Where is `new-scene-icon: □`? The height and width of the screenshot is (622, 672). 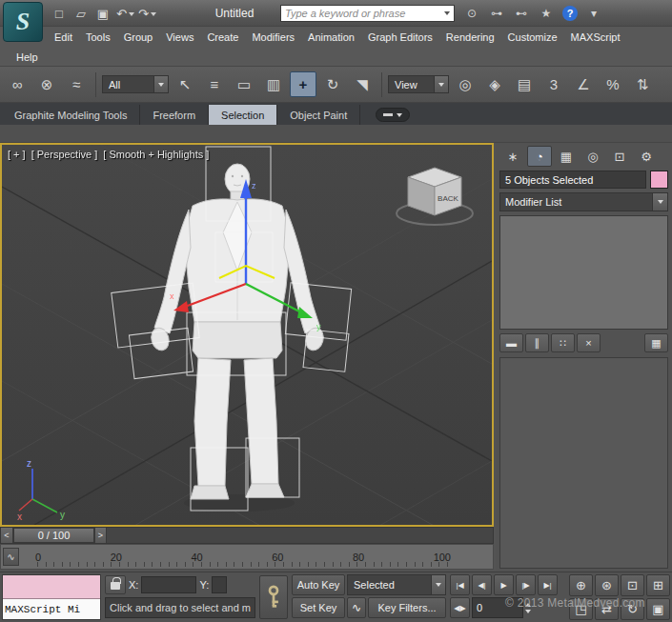
new-scene-icon: □ is located at coordinates (59, 13).